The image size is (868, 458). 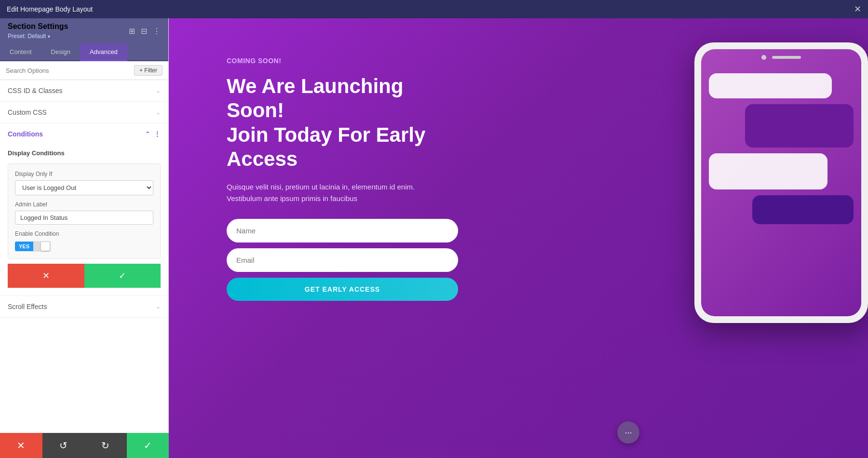 What do you see at coordinates (21, 445) in the screenshot?
I see `discard-button: ✕` at bounding box center [21, 445].